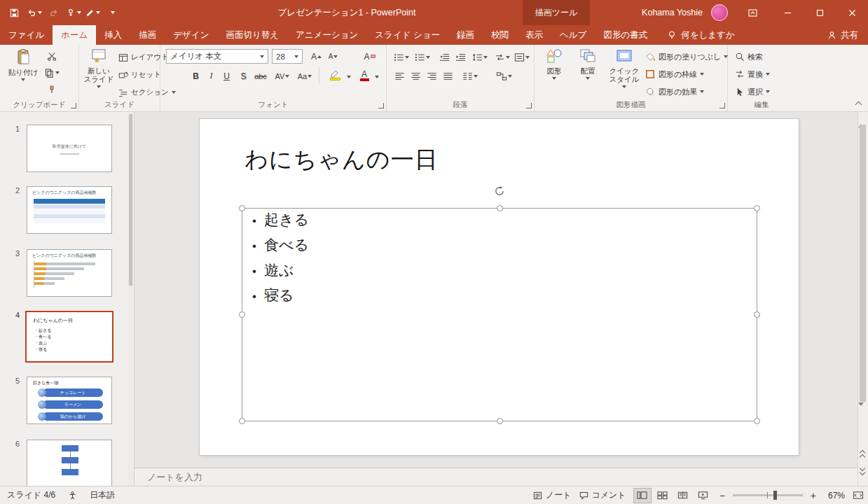  Describe the element at coordinates (113, 35) in the screenshot. I see `tab-insert: 挿入` at that location.